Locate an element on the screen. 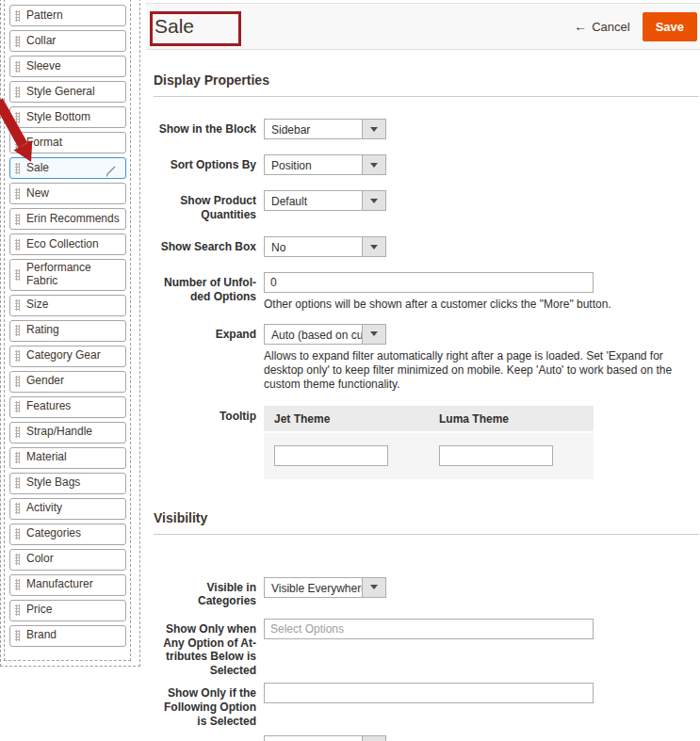 The image size is (700, 741). sidebar-item-category-gear: Category Gear is located at coordinates (68, 356).